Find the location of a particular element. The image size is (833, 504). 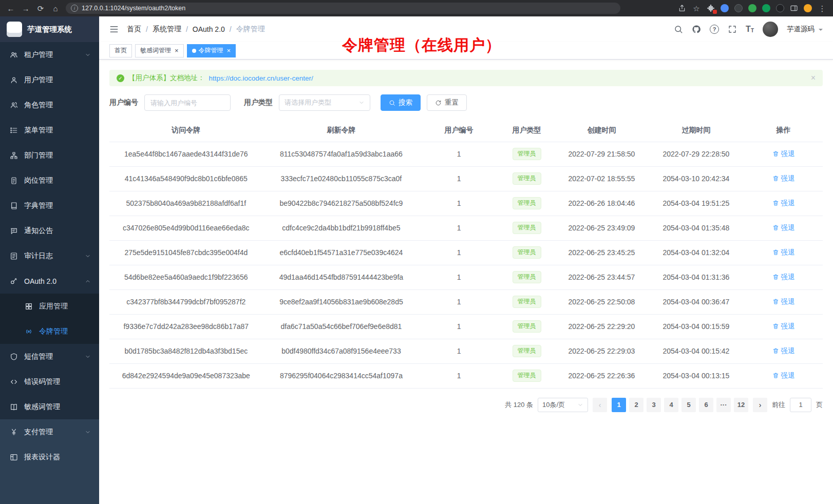

expire-time-cell: 2054-03-10 20:42:34 is located at coordinates (696, 179).